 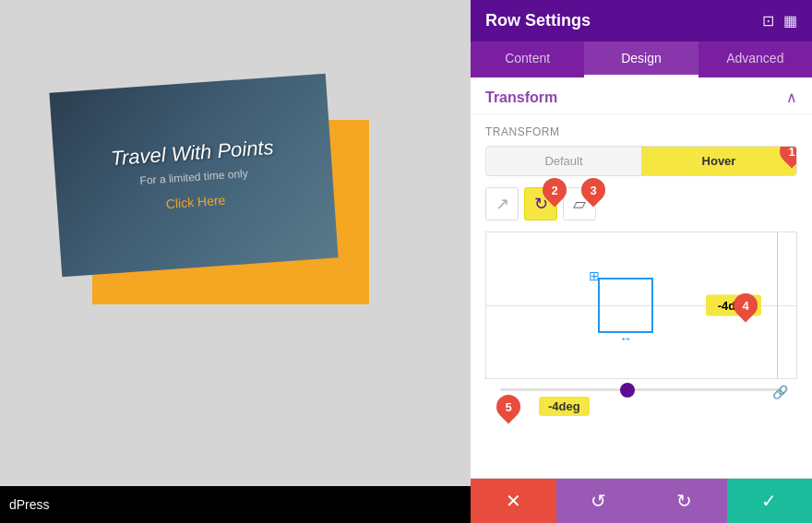 I want to click on panel-footer: ✕ ↺ ↻ ✓, so click(x=641, y=500).